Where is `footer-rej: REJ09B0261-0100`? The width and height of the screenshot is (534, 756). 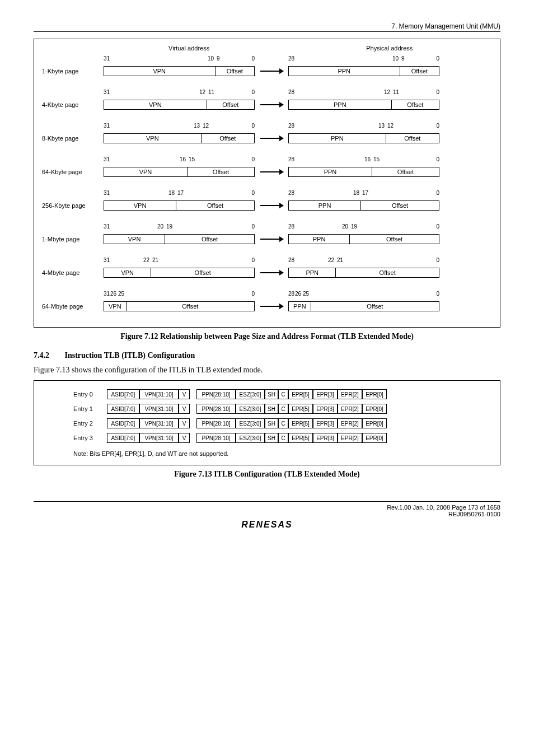 footer-rej: REJ09B0261-0100 is located at coordinates (267, 514).